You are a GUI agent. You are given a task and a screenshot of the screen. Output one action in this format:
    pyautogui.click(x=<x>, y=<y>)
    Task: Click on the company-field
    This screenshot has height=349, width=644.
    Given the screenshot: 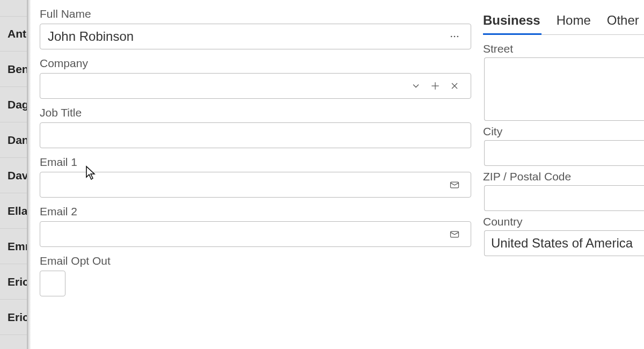 What is the action you would take?
    pyautogui.click(x=255, y=86)
    